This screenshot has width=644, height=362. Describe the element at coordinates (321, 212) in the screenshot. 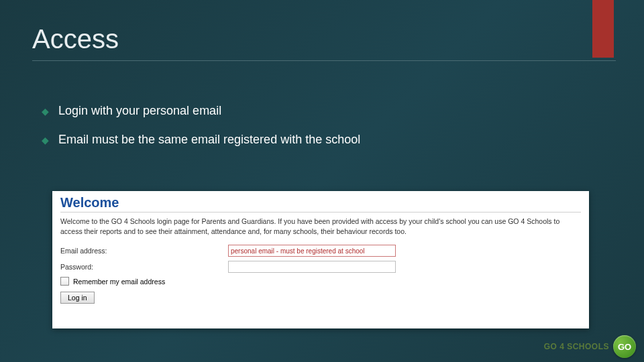

I see `divider` at that location.